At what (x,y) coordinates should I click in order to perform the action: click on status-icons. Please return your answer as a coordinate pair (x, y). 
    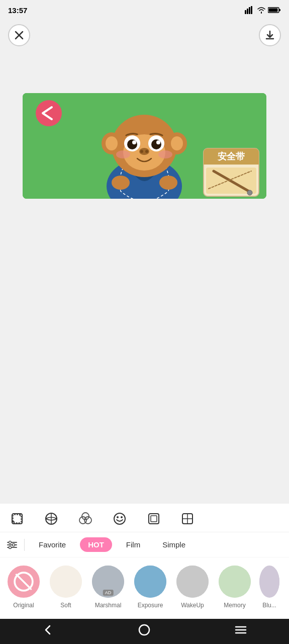
    Looking at the image, I should click on (263, 10).